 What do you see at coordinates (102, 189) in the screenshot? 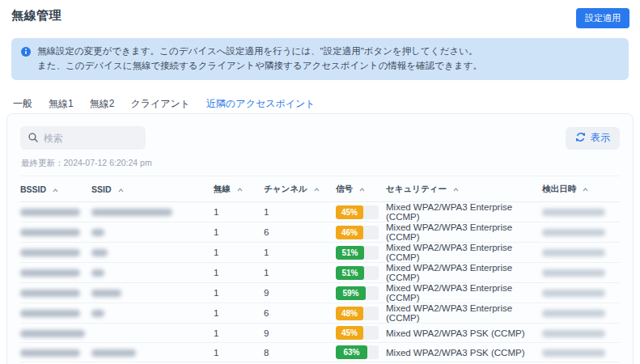
I see `column-label: SSID` at bounding box center [102, 189].